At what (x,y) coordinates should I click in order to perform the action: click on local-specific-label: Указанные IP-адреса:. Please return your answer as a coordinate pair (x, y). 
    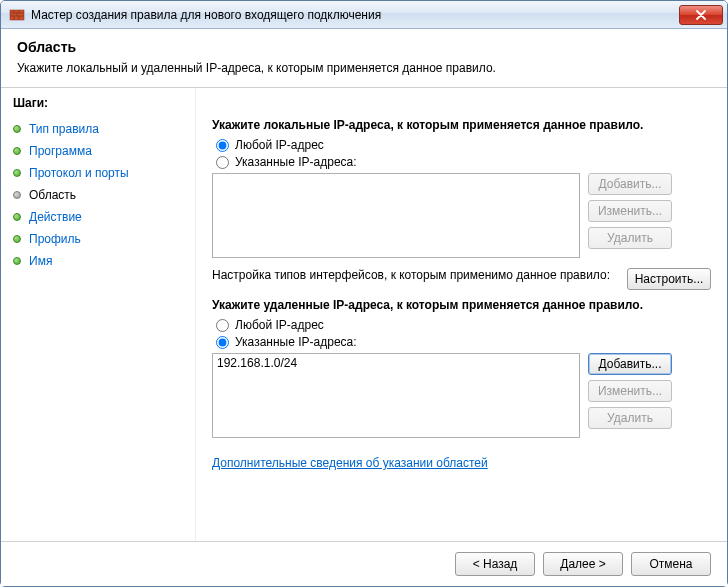
    Looking at the image, I should click on (296, 162).